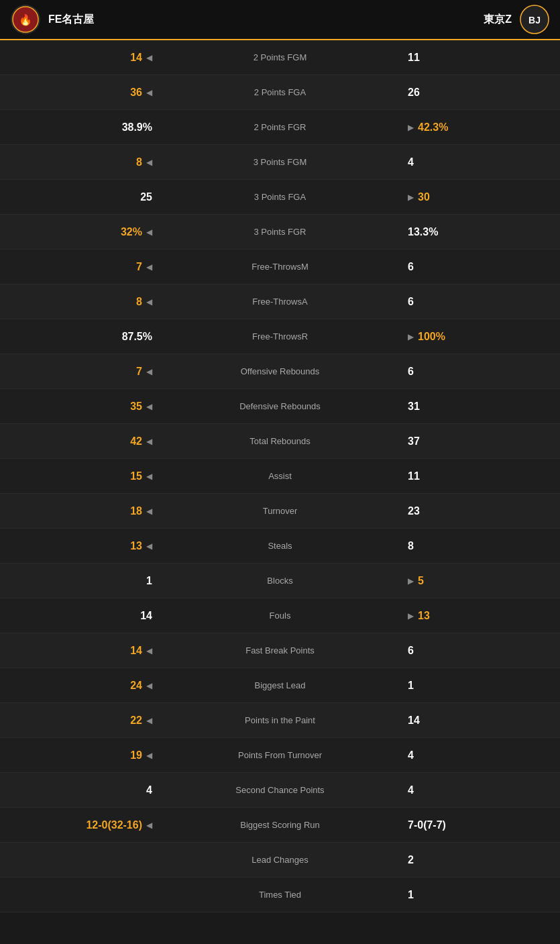  What do you see at coordinates (280, 895) in the screenshot?
I see `stat-label: Times Tied` at bounding box center [280, 895].